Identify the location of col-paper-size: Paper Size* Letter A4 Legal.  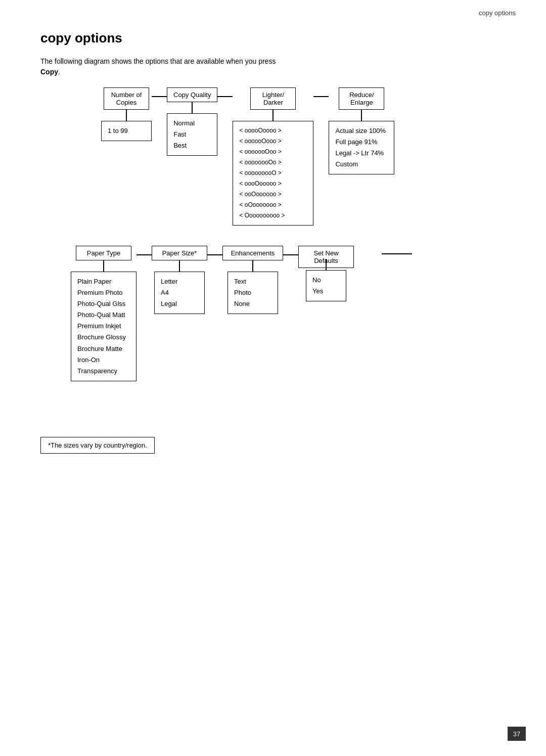
(179, 280).